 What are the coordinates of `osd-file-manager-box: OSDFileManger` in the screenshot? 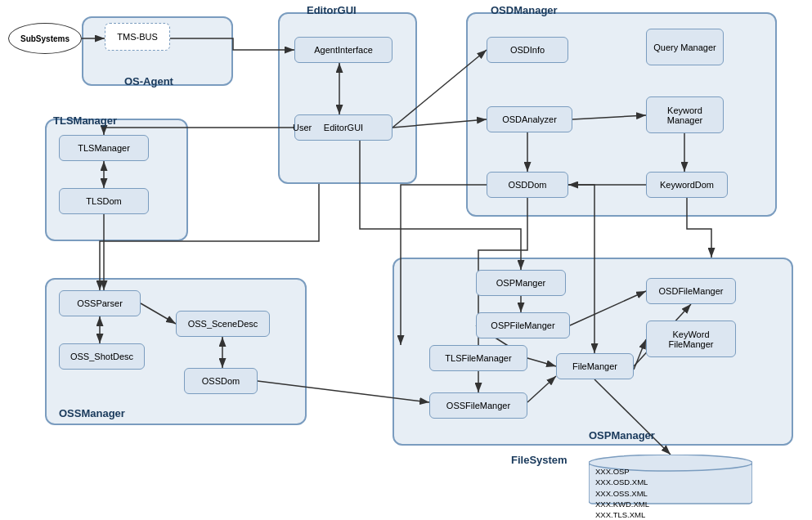 It's located at (691, 291).